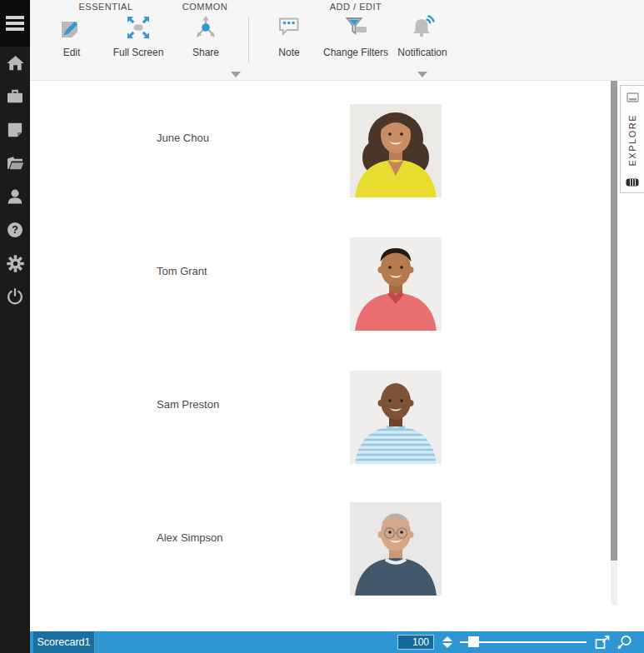 This screenshot has width=644, height=653. Describe the element at coordinates (15, 63) in the screenshot. I see `home-icon` at that location.